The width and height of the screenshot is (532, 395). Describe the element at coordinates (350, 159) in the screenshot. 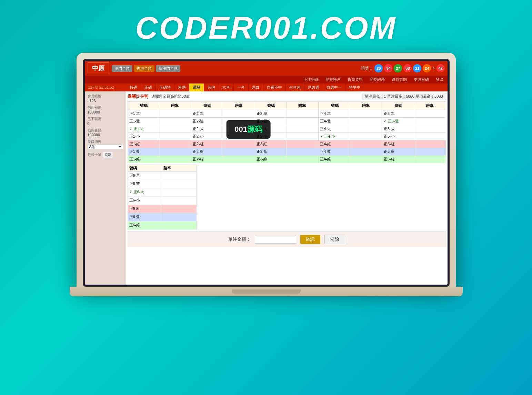

I see `bet-cell: 正4-綠` at that location.